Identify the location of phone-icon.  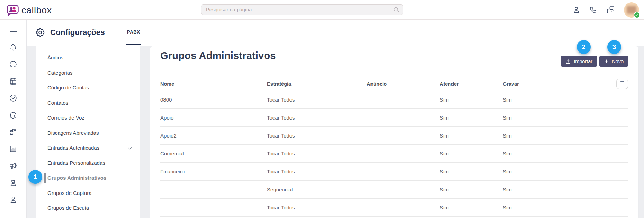
(593, 10).